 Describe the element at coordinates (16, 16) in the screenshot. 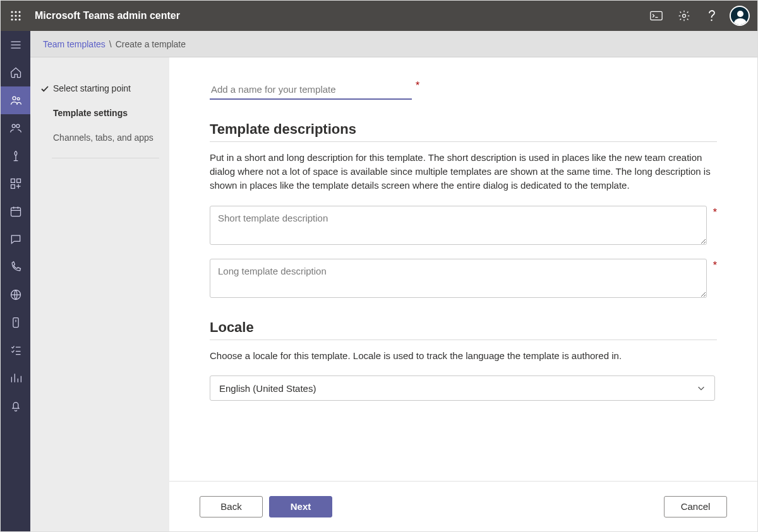

I see `app-launcher-button` at that location.